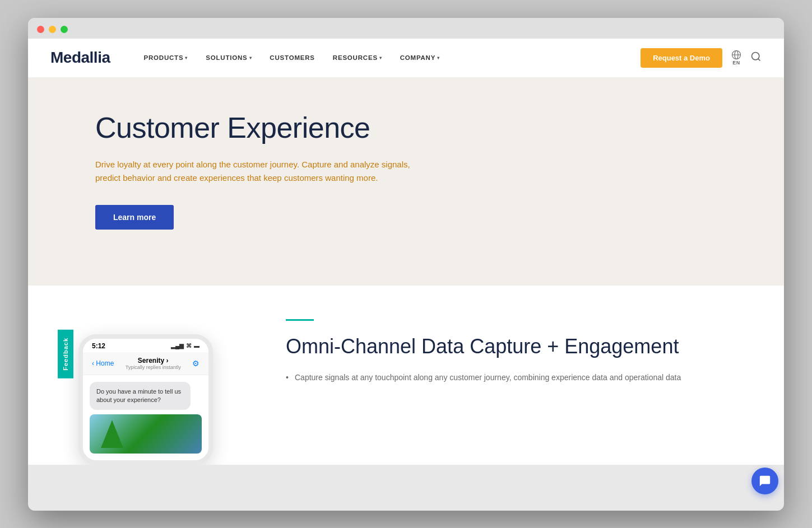 This screenshot has width=812, height=528. What do you see at coordinates (392, 58) in the screenshot?
I see `nav-links: PRODUCTS ▾ SOLUTIONS ▾ CUSTOMERS RESOURC…` at bounding box center [392, 58].